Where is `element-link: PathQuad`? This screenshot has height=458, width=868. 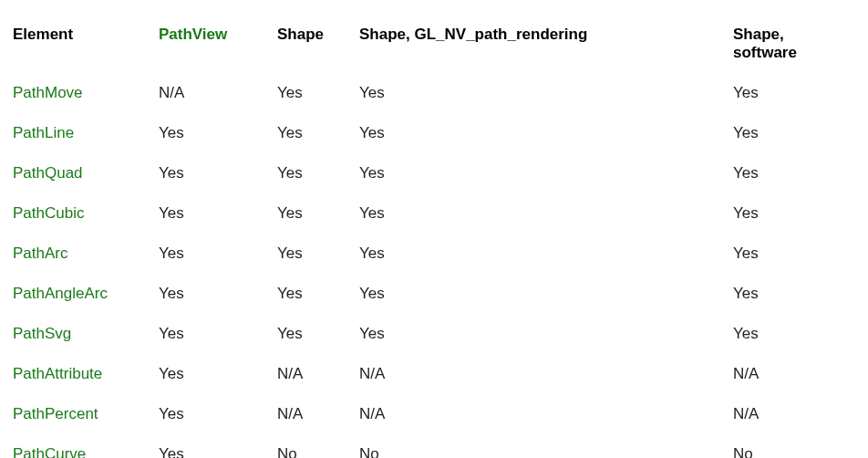 element-link: PathQuad is located at coordinates (47, 173).